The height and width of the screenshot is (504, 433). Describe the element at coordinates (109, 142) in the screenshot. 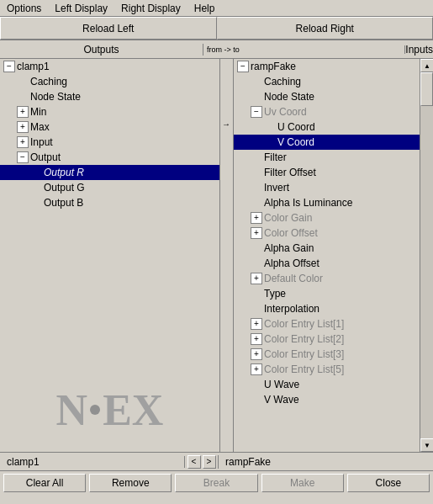

I see `list-item: + Input` at that location.